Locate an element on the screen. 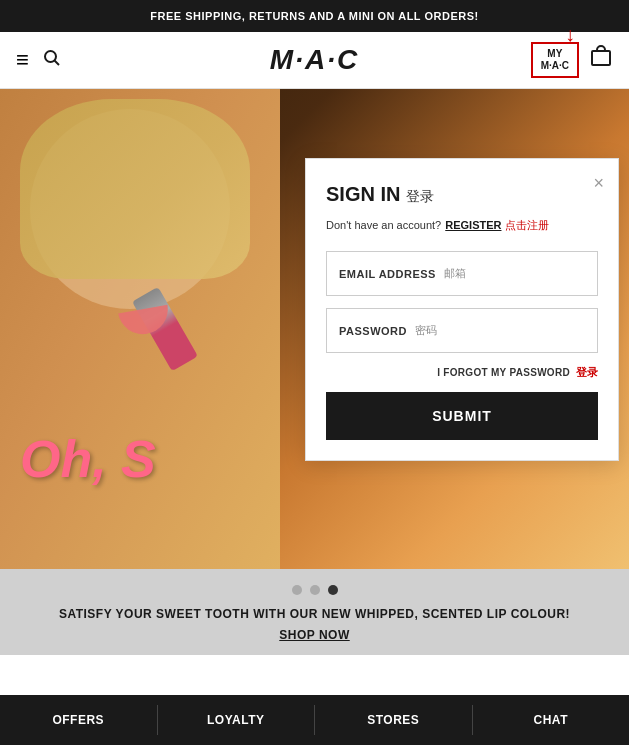  modal-title: SIGN IN 登录 is located at coordinates (462, 194).